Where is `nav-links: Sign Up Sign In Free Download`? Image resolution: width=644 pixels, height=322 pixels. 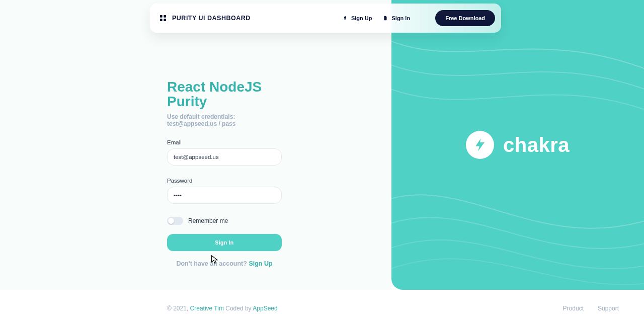 nav-links: Sign Up Sign In Free Download is located at coordinates (419, 18).